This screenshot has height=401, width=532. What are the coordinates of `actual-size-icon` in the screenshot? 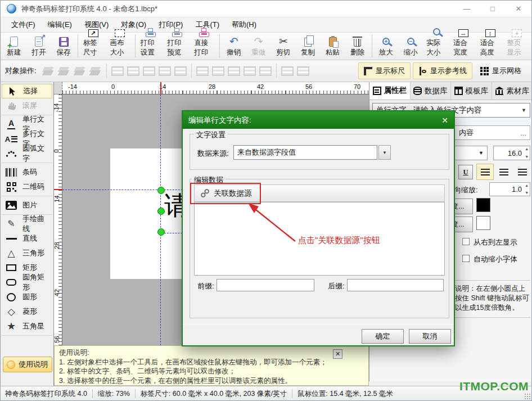 It's located at (436, 33).